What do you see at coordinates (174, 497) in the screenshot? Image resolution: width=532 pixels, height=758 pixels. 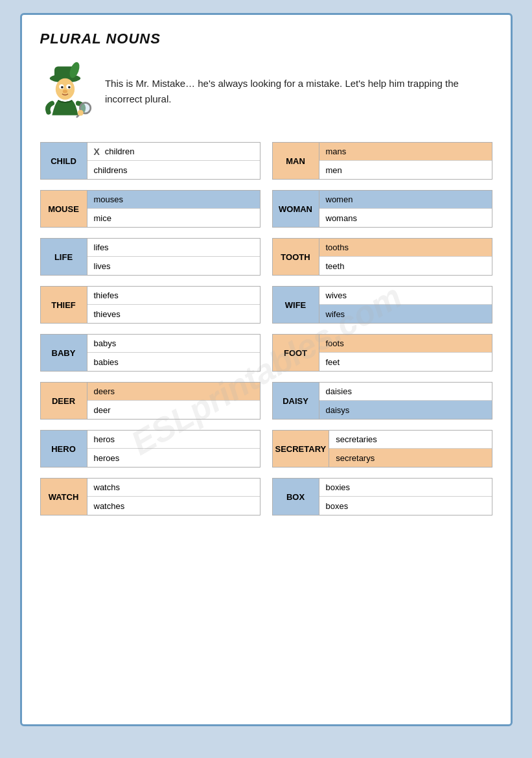 I see `noun-options: watchswatches` at bounding box center [174, 497].